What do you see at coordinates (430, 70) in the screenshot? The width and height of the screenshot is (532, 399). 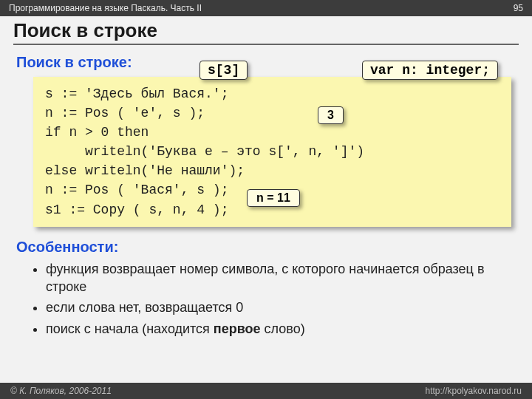 I see `callout-var-n: var n: integer;` at bounding box center [430, 70].